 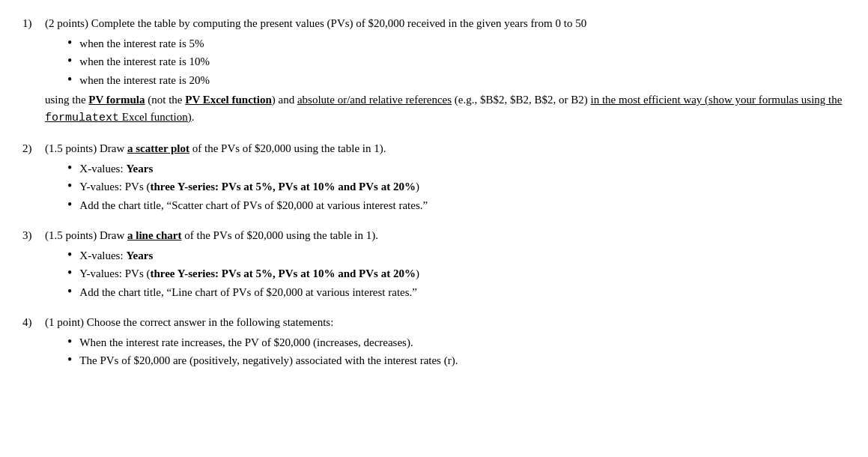 I want to click on bullet-item: • The PVs of $20,000 are (positively, ne…, so click(x=457, y=361).